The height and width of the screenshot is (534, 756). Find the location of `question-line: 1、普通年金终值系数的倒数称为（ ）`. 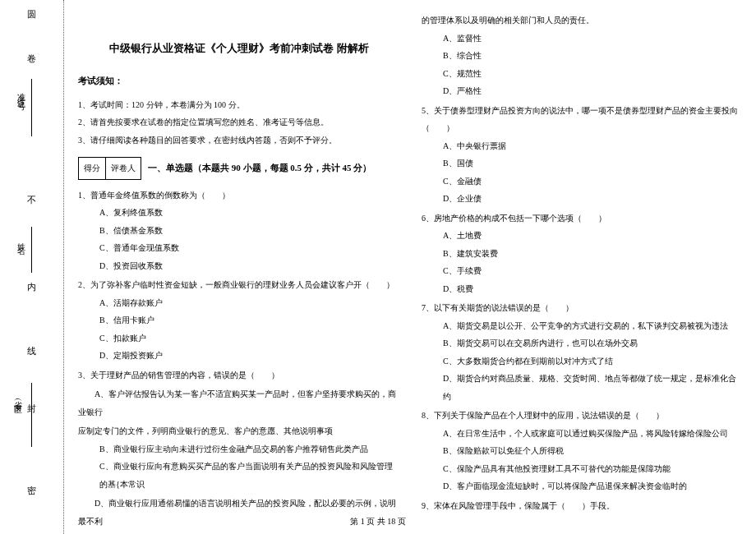

question-line: 1、普通年金终值系数的倒数称为（ ） is located at coordinates (239, 196).